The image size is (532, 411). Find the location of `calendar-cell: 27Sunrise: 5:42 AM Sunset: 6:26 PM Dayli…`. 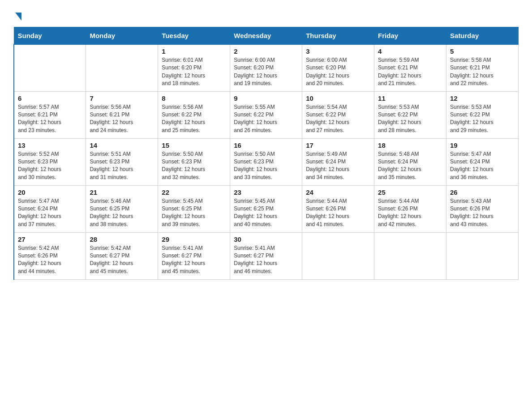

calendar-cell: 27Sunrise: 5:42 AM Sunset: 6:26 PM Dayli… is located at coordinates (50, 256).